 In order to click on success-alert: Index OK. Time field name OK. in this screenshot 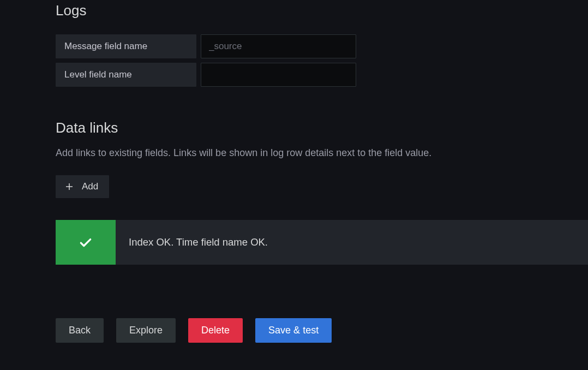, I will do `click(322, 242)`.